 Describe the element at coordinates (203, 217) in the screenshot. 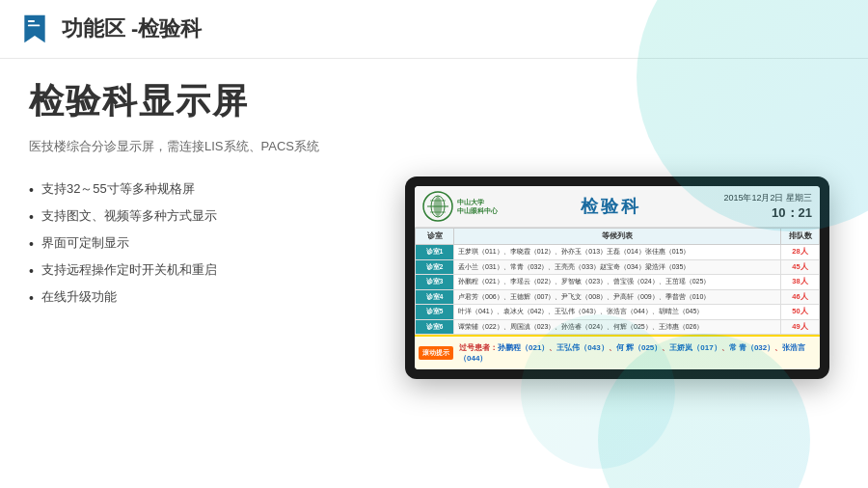

I see `feature-item: 支持图文、视频等多种方式显示` at that location.